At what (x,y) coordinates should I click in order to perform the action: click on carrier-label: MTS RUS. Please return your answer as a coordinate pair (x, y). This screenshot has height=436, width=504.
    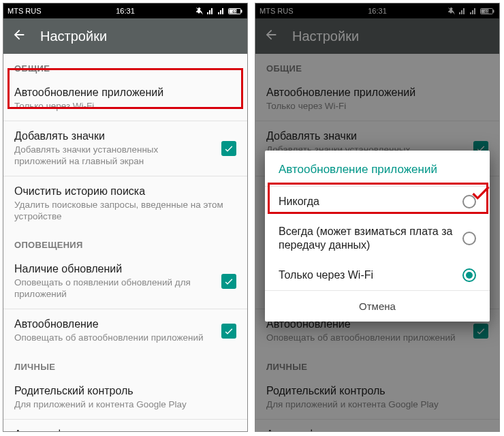
    Looking at the image, I should click on (25, 11).